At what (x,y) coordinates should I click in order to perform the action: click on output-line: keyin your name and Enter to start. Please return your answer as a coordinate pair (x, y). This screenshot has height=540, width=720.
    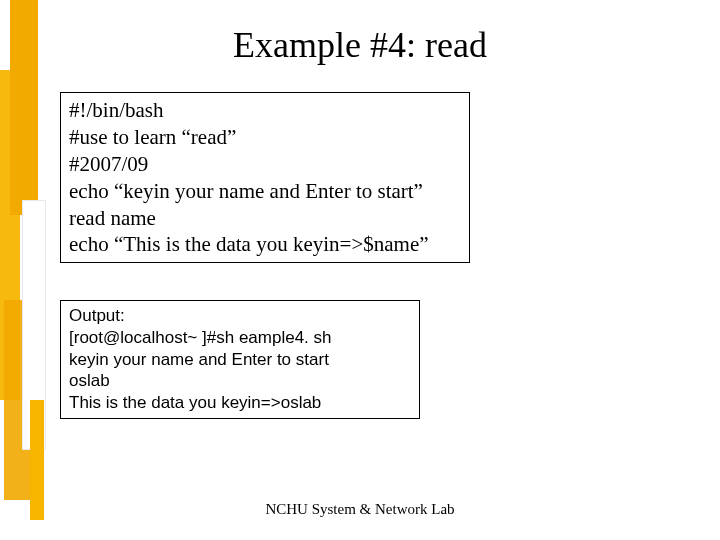
    Looking at the image, I should click on (240, 360).